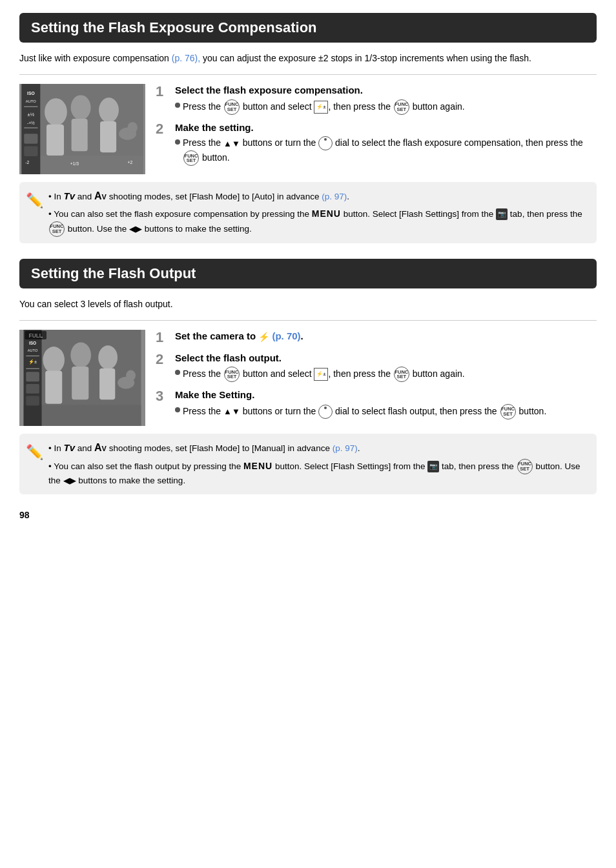 This screenshot has height=868, width=616. What do you see at coordinates (232, 107) in the screenshot?
I see `func-set-button-1: FUNCSET` at bounding box center [232, 107].